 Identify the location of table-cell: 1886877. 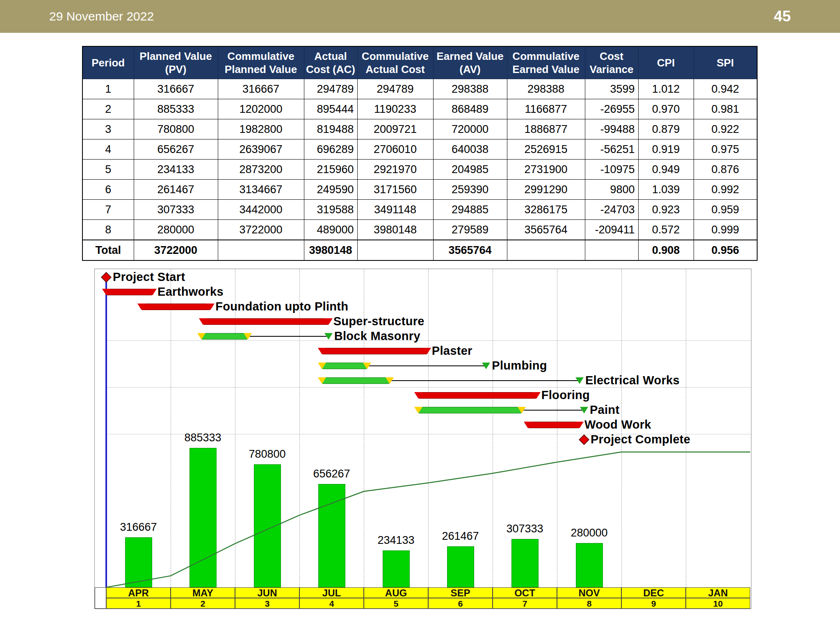
(546, 130).